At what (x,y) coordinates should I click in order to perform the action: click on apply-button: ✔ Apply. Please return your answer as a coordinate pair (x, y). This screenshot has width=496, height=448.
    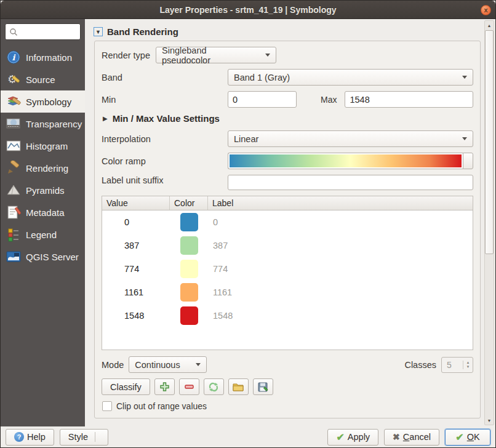
    Looking at the image, I should click on (353, 437).